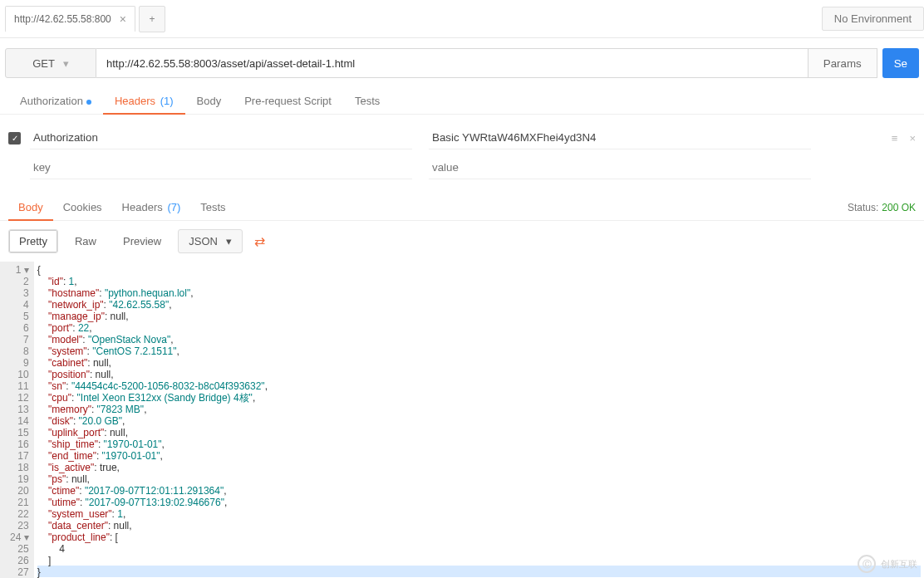 The width and height of the screenshot is (924, 578). Describe the element at coordinates (31, 208) in the screenshot. I see `tab-resp-body: Body` at that location.